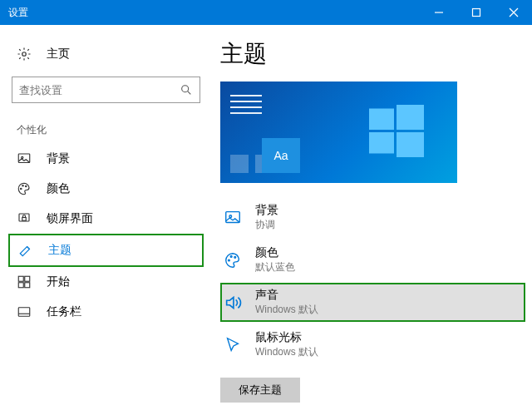  I want to click on sidebar-item-label: 颜色, so click(58, 189).